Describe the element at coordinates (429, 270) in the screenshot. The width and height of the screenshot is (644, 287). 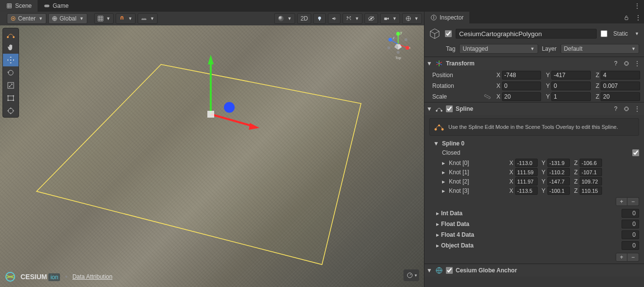
I see `globe-foldout: ▼` at that location.